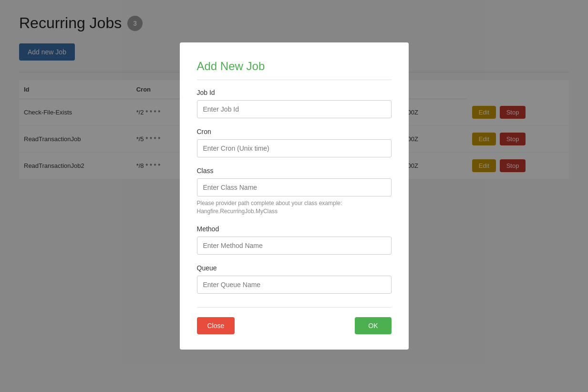 This screenshot has height=392, width=588. I want to click on queue-input, so click(294, 285).